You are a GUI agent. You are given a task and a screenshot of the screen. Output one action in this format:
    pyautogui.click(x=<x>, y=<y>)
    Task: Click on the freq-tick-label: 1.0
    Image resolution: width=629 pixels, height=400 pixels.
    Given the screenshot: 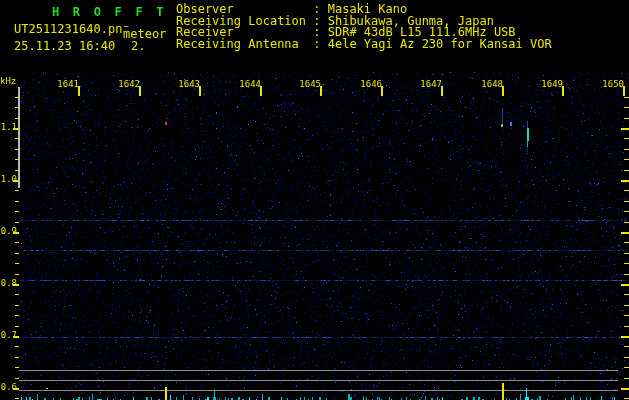 What is the action you would take?
    pyautogui.click(x=8, y=179)
    